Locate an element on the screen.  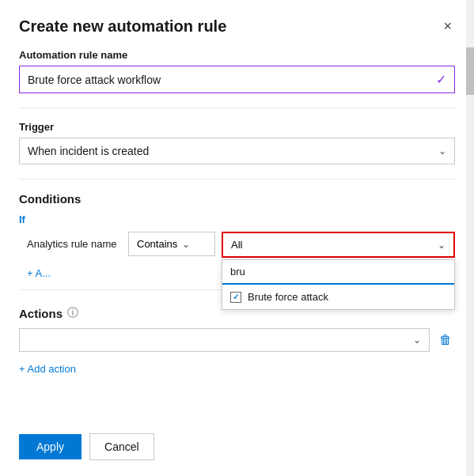
automation-rule-name-group: Automation rule name Brute force attack … is located at coordinates (237, 71).